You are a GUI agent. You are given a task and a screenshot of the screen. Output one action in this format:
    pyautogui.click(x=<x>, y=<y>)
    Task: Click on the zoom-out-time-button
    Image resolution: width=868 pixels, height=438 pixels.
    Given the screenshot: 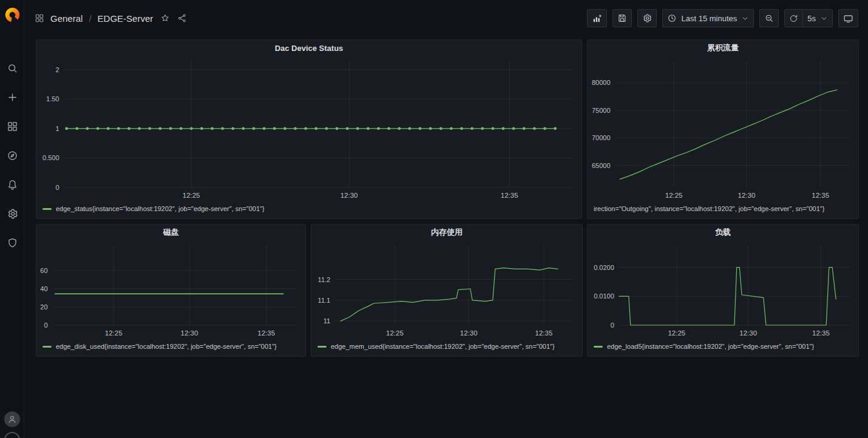 What is the action you would take?
    pyautogui.click(x=769, y=18)
    